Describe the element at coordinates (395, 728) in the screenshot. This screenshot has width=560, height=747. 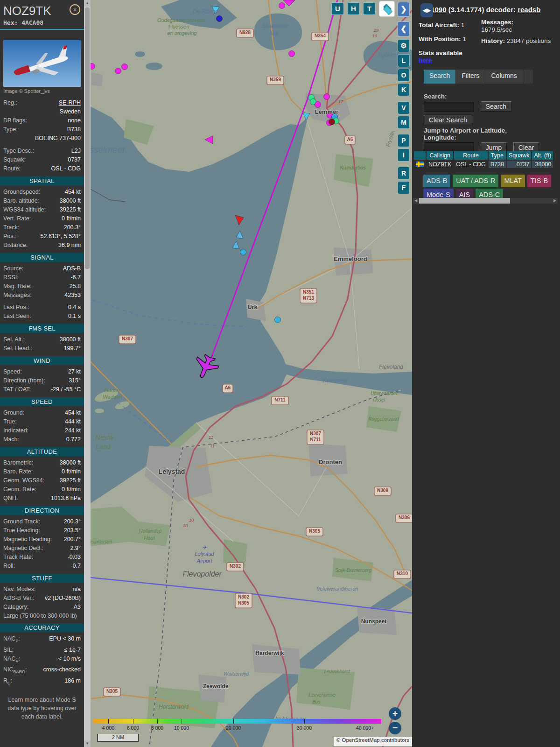
I see `zoom-out-button: −` at that location.